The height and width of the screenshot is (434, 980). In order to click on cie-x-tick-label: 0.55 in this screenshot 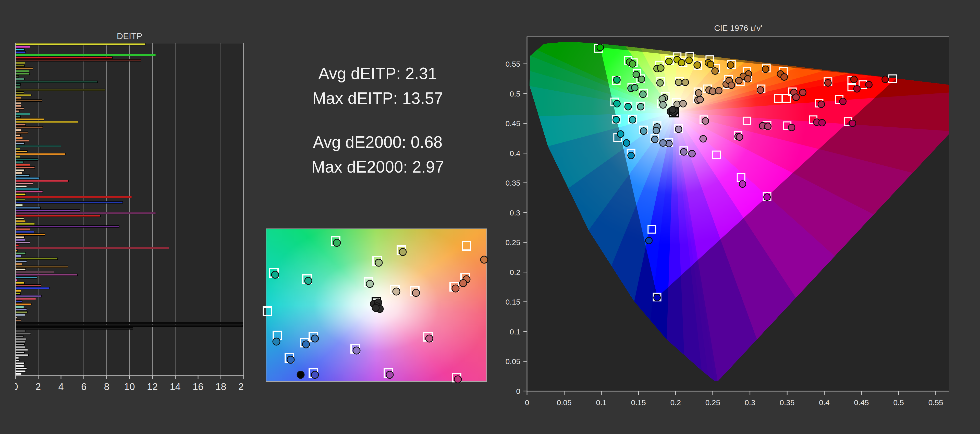, I will do `click(936, 402)`.